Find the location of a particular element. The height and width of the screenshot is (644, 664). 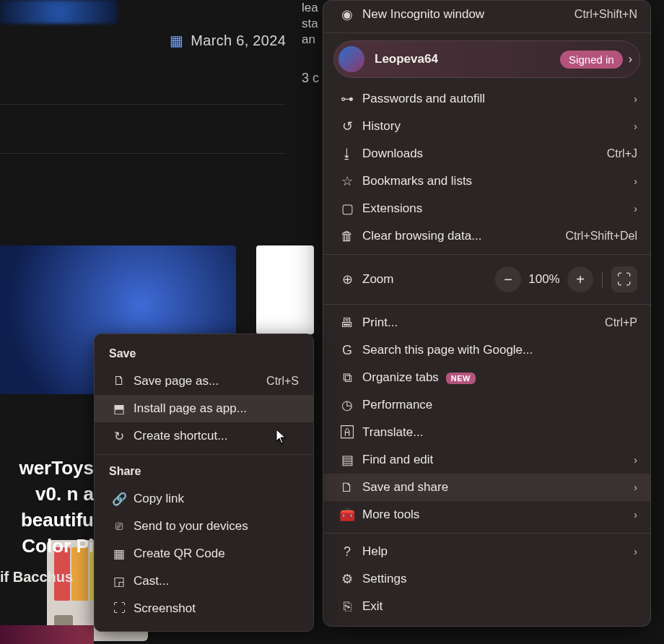

menu-zoom: ⊕ Zoom − 100% + ⛶ is located at coordinates (486, 279).